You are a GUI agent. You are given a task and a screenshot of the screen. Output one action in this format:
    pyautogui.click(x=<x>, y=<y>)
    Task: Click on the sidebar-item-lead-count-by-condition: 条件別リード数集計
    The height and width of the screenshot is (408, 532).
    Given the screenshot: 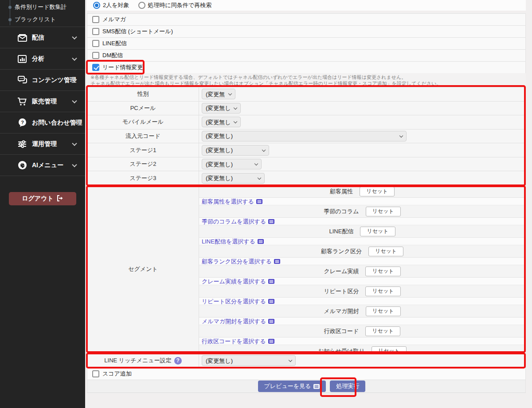 What is the action you would take?
    pyautogui.click(x=43, y=7)
    